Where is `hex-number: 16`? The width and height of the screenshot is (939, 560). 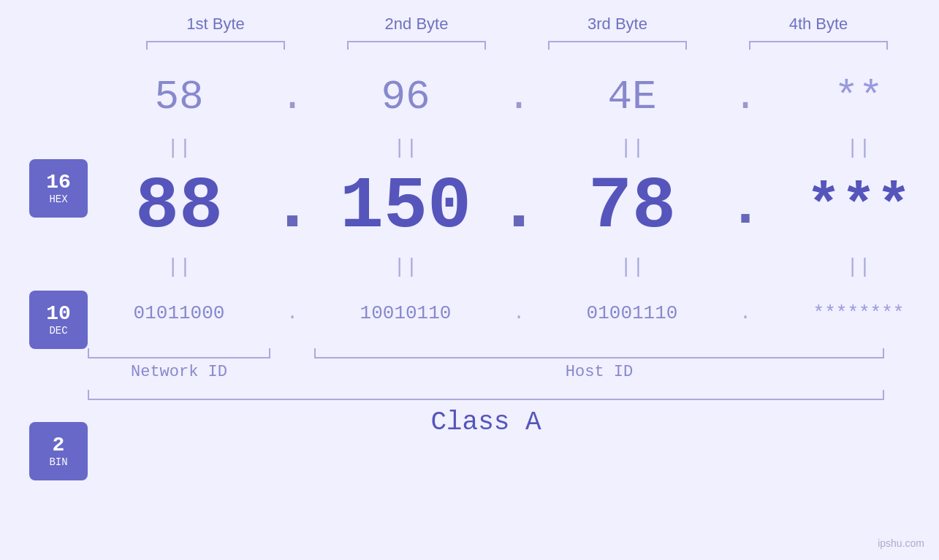
hex-number: 16 is located at coordinates (58, 183).